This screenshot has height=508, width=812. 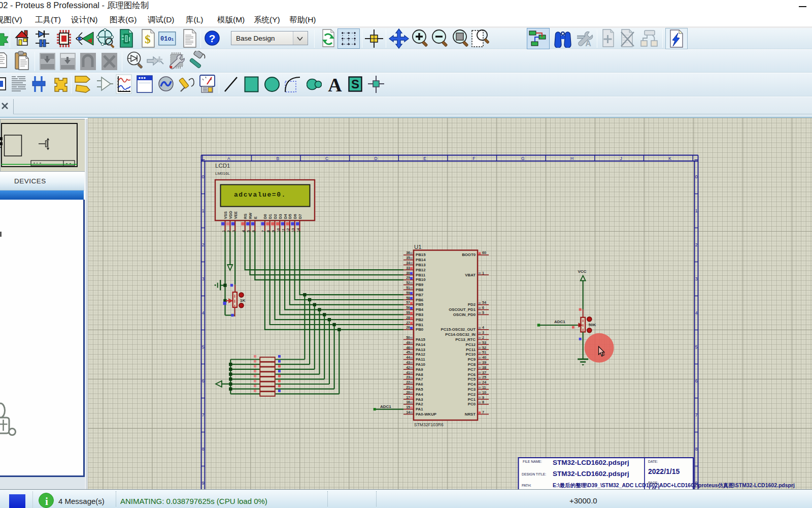 I want to click on svg-text: 1, so click(x=483, y=273).